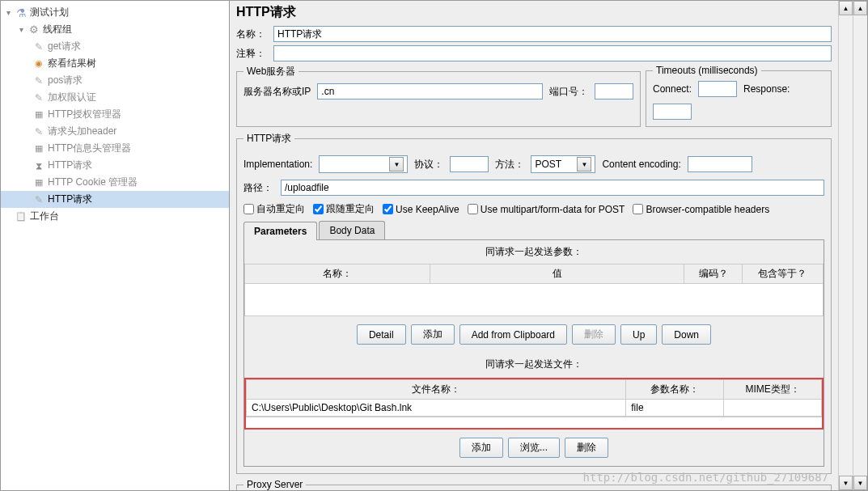  What do you see at coordinates (557, 274) in the screenshot?
I see `col-value: 值` at bounding box center [557, 274].